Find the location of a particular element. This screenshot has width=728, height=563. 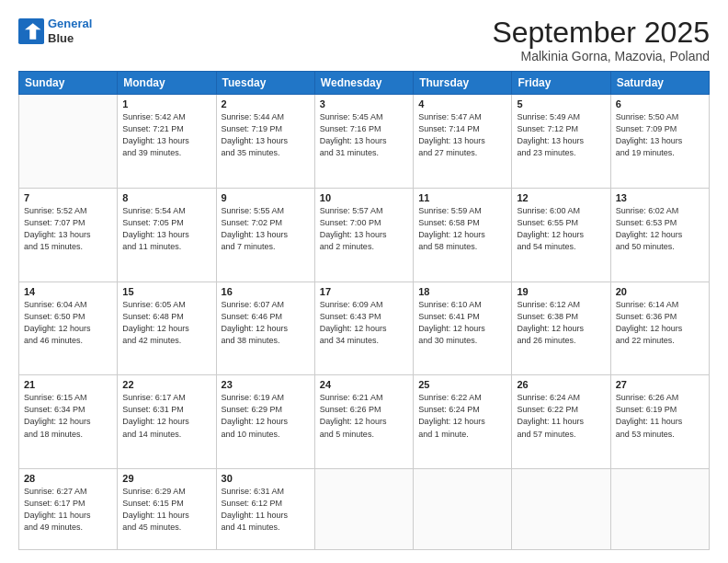

day-info: Sunrise: 5:57 AMSunset: 7:00 PMDaylight:… is located at coordinates (364, 229).